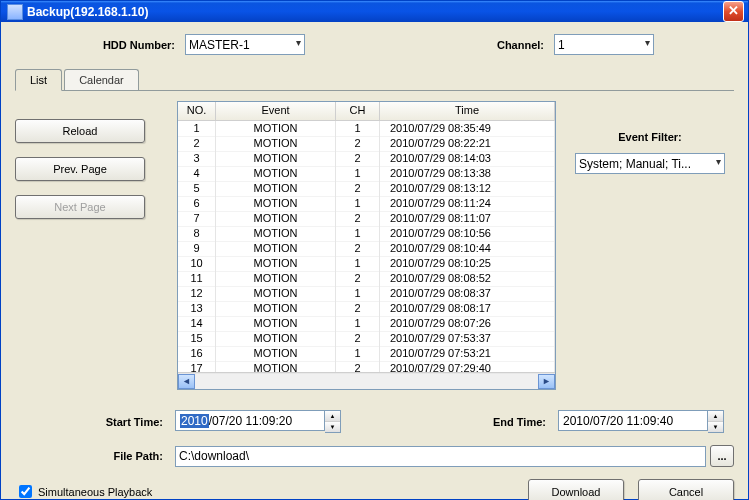 This screenshot has width=749, height=500. What do you see at coordinates (576, 490) in the screenshot?
I see `download-button: Download` at bounding box center [576, 490].